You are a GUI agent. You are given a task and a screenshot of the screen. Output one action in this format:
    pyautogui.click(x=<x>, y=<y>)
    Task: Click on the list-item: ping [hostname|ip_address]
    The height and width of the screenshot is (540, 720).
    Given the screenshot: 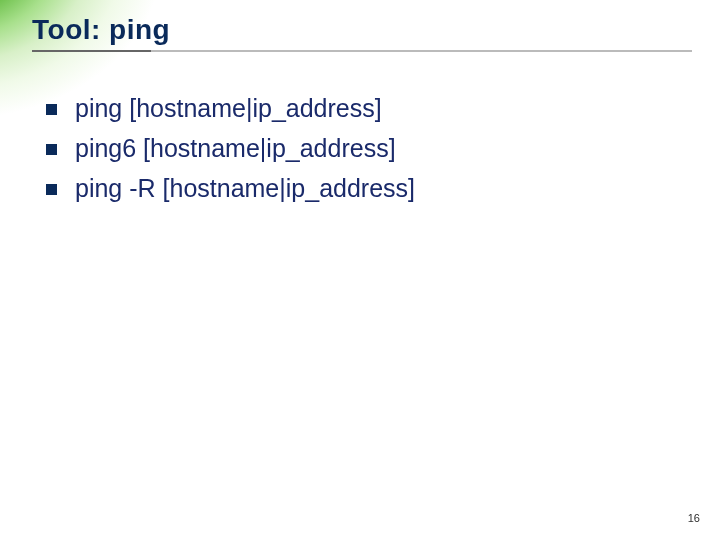 What is the action you would take?
    pyautogui.click(x=363, y=109)
    